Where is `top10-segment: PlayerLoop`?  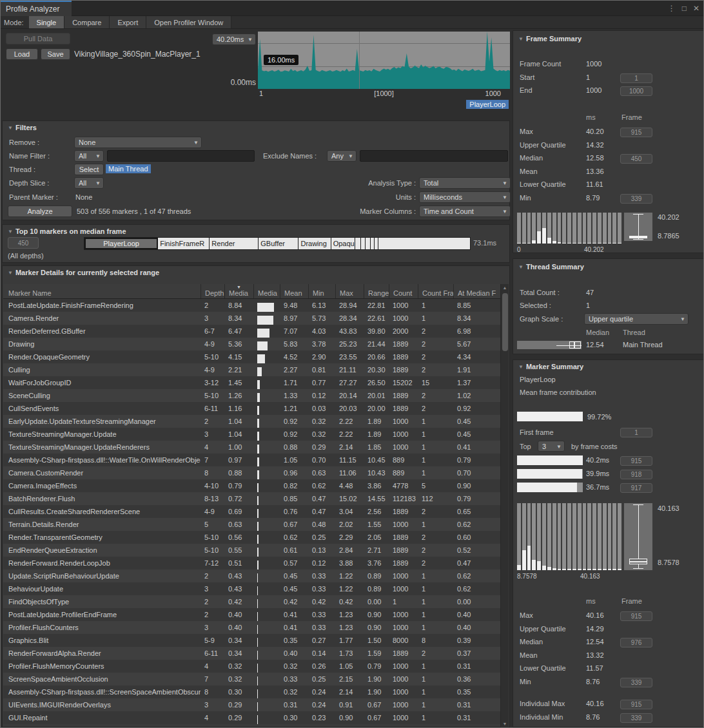
top10-segment: PlayerLoop is located at coordinates (121, 244).